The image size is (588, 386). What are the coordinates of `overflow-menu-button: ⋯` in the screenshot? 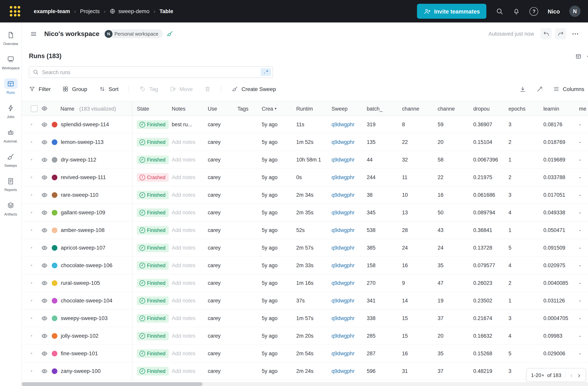 It's located at (575, 34).